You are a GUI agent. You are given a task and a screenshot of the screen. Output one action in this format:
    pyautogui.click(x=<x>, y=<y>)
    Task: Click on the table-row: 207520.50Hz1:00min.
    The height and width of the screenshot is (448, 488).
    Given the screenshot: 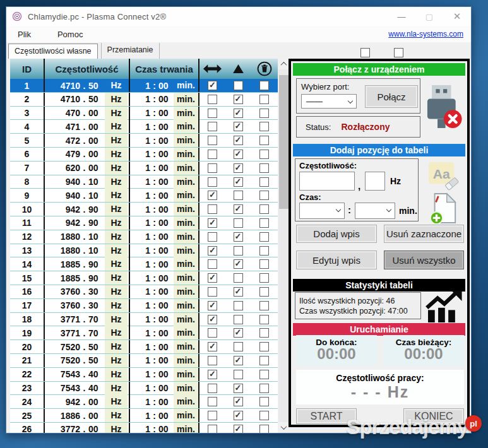 What is the action you would take?
    pyautogui.click(x=144, y=347)
    